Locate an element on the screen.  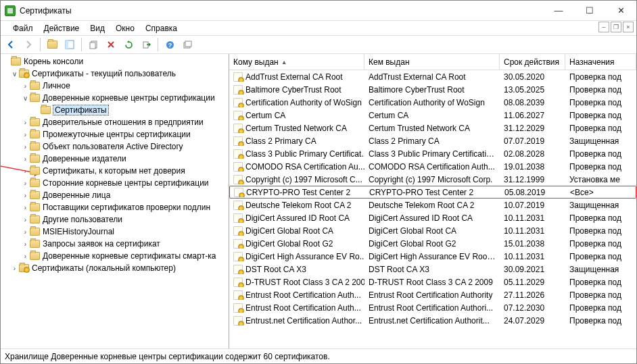
tree-third-party: ›Сторонние корневые центры сертификации is located at coordinates (115, 183).